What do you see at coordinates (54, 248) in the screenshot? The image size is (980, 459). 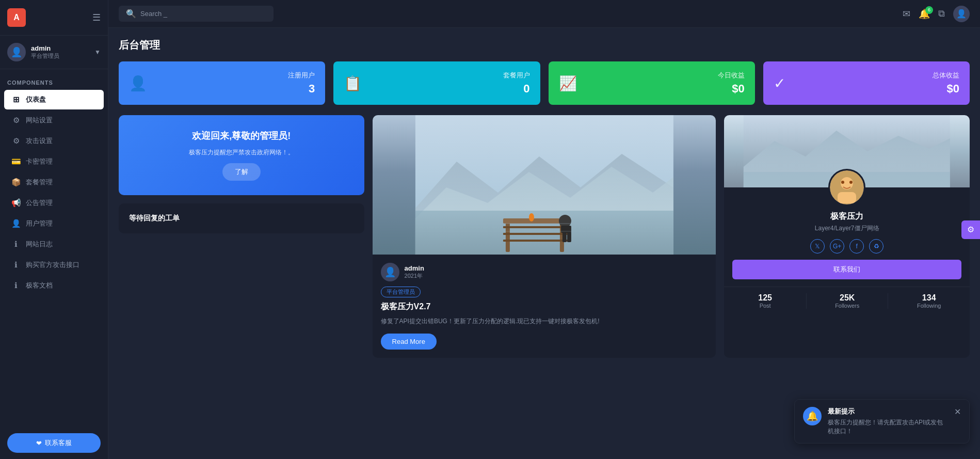 I see `sidebar-nav: COMPONENTS ⊞ 仪表盘 ⚙ 网站设置 ⚙ 攻击设置 💳 卡密管理 📦 …` at bounding box center [54, 248].